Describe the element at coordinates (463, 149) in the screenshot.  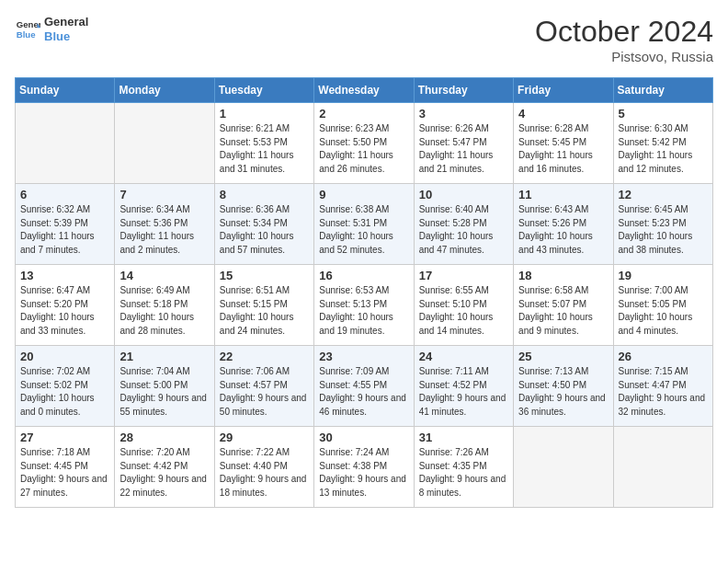
I see `day-info: Sunrise: 6:26 AM Sunset: 5:47 PM Dayligh…` at that location.